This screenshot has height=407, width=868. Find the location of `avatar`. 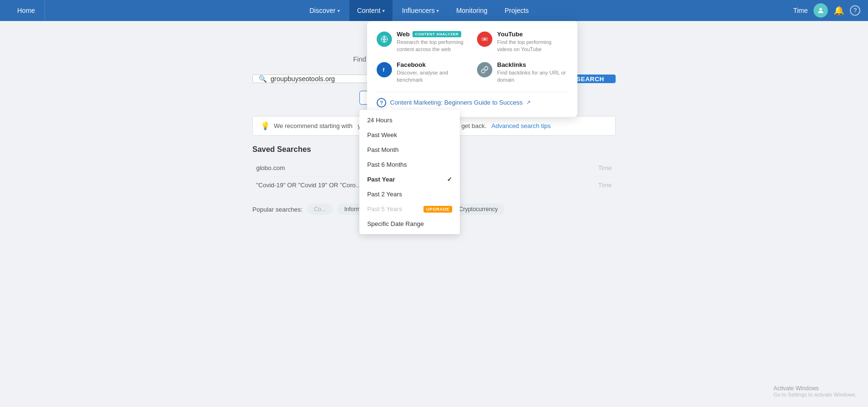

avatar is located at coordinates (821, 11).